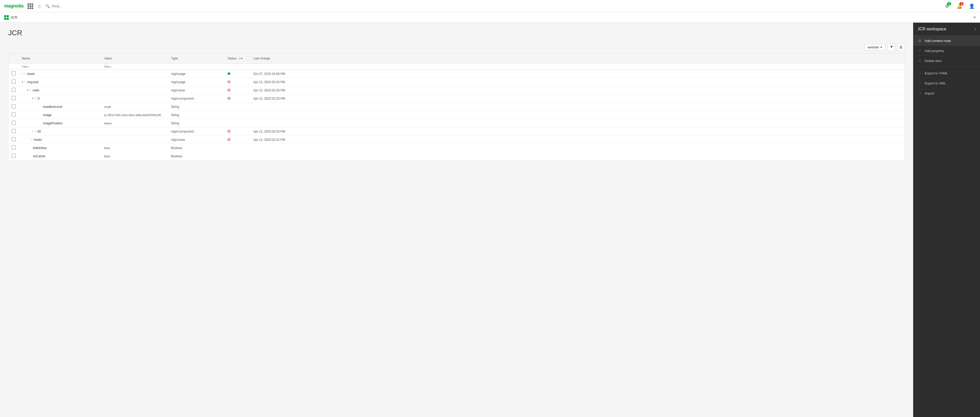 The image size is (980, 417). I want to click on top-navigation: magnolia ☆ 🔍 ⚙ 0 🔔 1 👤, so click(490, 6).